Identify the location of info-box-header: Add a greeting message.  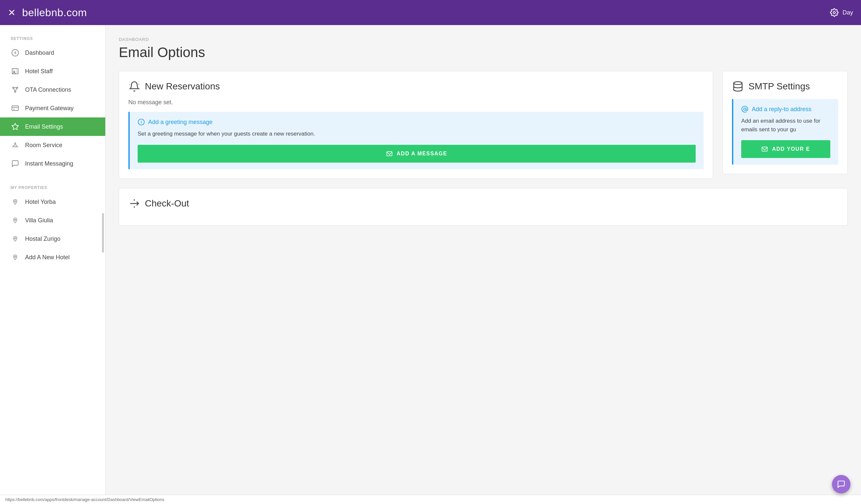
(417, 122).